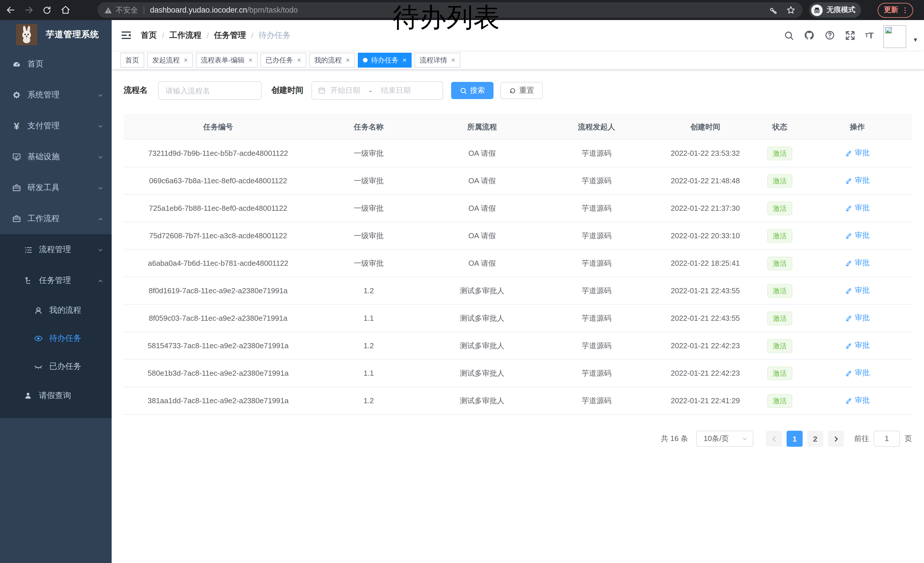  I want to click on process-name-input, so click(210, 91).